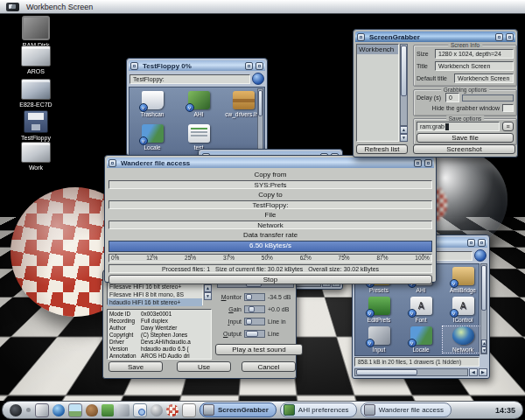 The image size is (525, 420). I want to click on play-test-sound-button: Play a test sound, so click(259, 350).